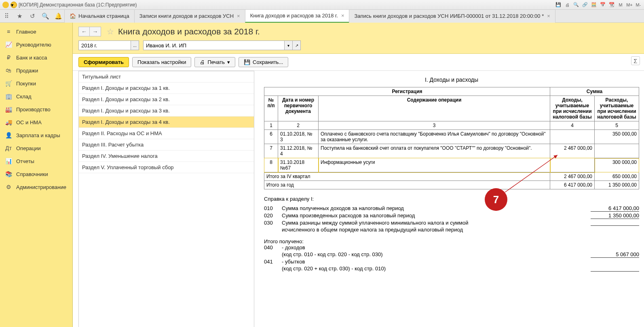 This screenshot has width=644, height=327. Describe the element at coordinates (558, 5) in the screenshot. I see `save-icon: 💾` at that location.